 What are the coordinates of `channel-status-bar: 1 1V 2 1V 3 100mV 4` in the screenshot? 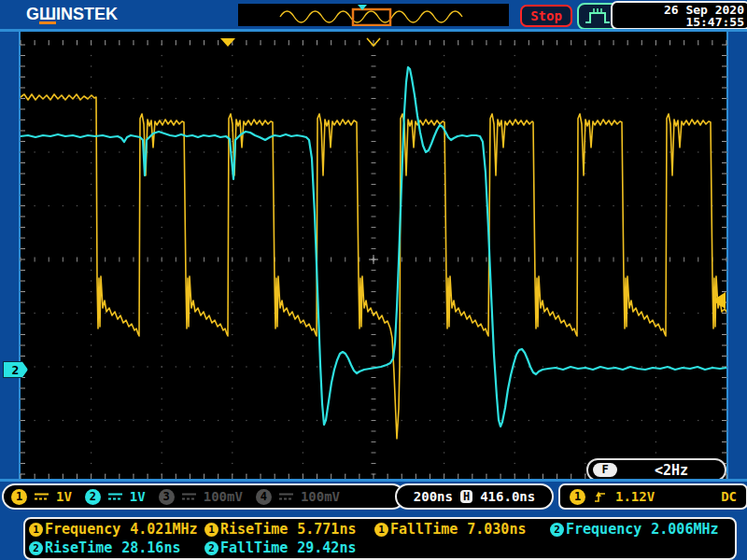 It's located at (204, 497).